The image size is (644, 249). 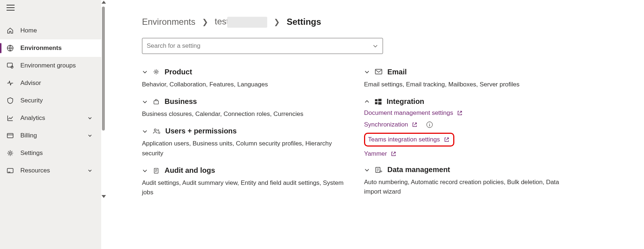 What do you see at coordinates (11, 31) in the screenshot?
I see `home-icon` at bounding box center [11, 31].